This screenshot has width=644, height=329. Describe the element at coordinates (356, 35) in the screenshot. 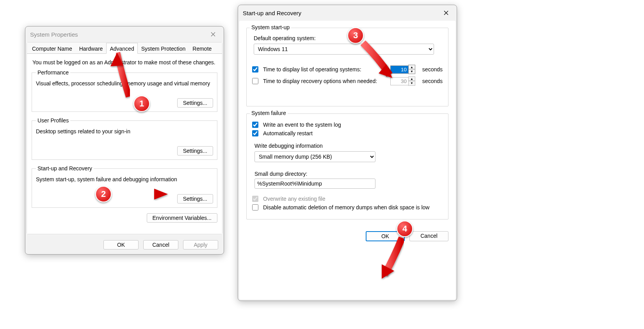

I see `annotation-marker-3: 3` at that location.